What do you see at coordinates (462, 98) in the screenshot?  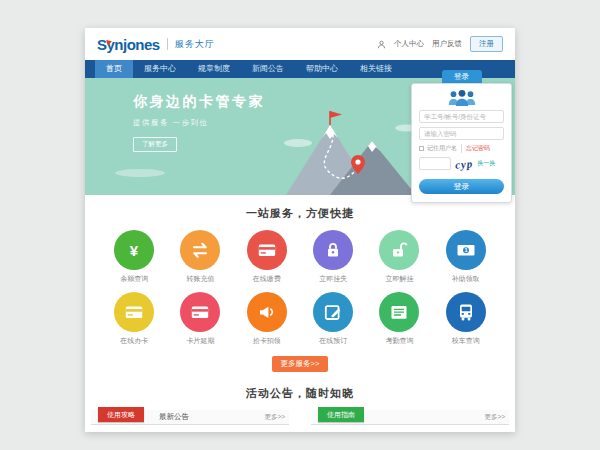 I see `users-icon` at bounding box center [462, 98].